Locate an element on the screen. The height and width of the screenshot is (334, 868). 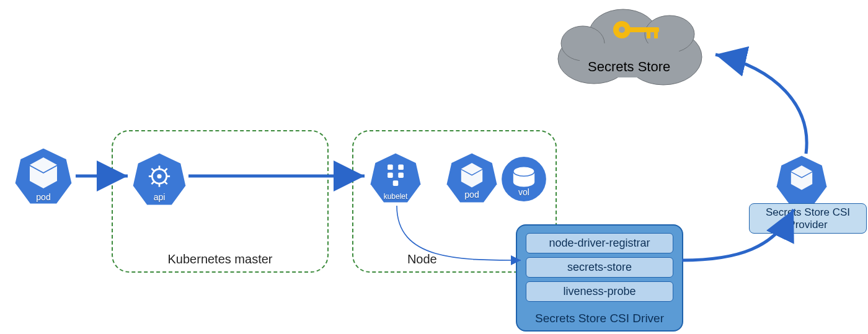
kubelet-icon: kubelet is located at coordinates (396, 178).